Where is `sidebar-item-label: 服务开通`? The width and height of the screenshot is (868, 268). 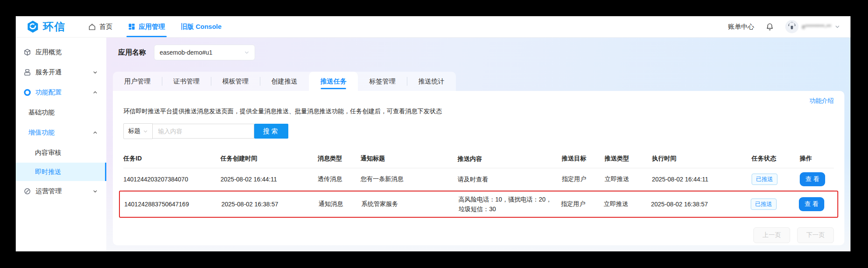 sidebar-item-label: 服务开通 is located at coordinates (49, 73).